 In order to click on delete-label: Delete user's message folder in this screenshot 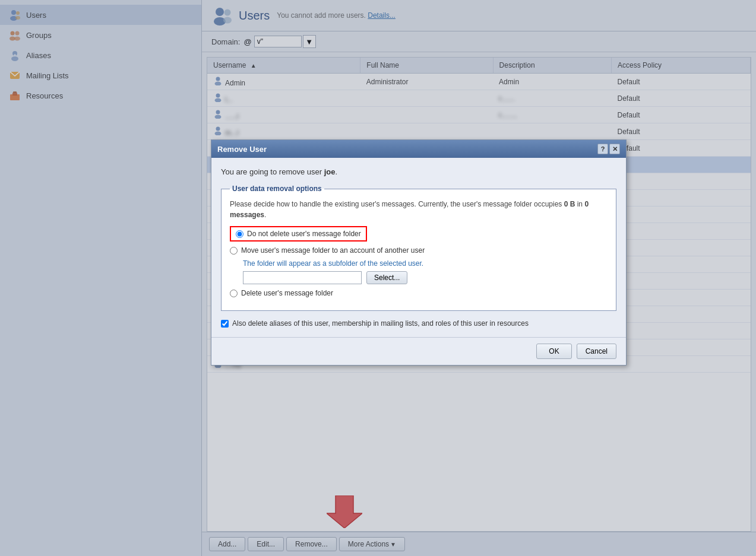, I will do `click(287, 293)`.